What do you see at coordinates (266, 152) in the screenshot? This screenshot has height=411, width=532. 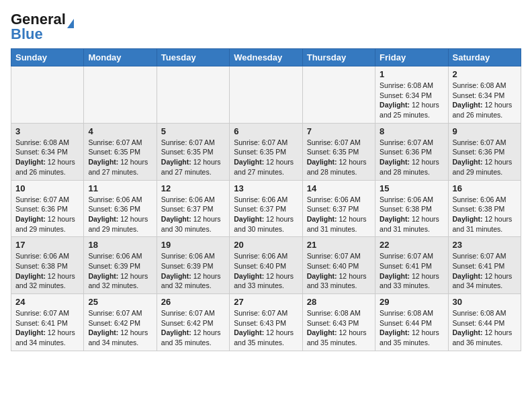 I see `calendar-cell: 6Sunrise: 6:07 AMSunset: 6:35 PMDaylight…` at bounding box center [266, 152].